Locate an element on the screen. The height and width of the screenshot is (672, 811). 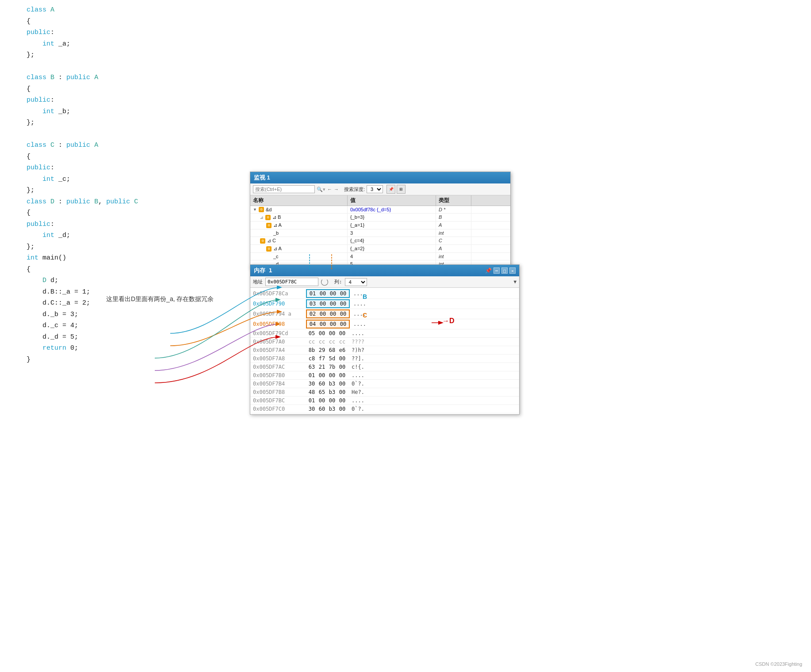
watch-search-input is located at coordinates (284, 189).